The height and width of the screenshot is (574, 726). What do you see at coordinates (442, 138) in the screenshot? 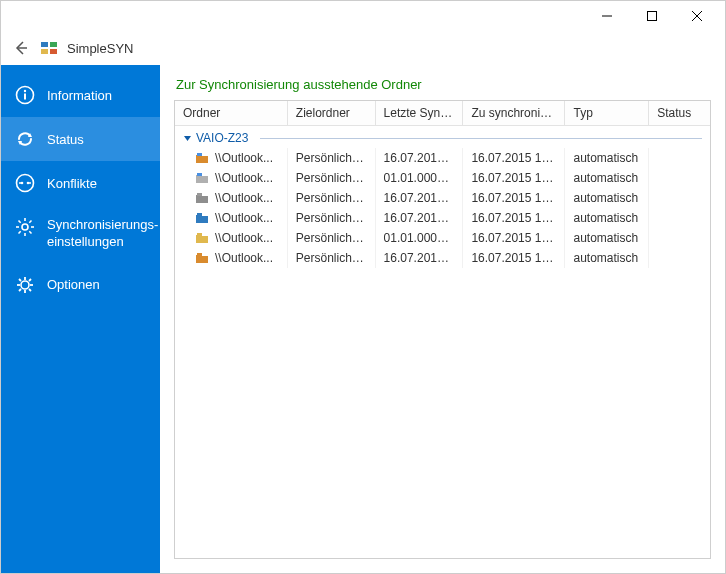
I see `table-group-row: VAIO-Z23` at bounding box center [442, 138].